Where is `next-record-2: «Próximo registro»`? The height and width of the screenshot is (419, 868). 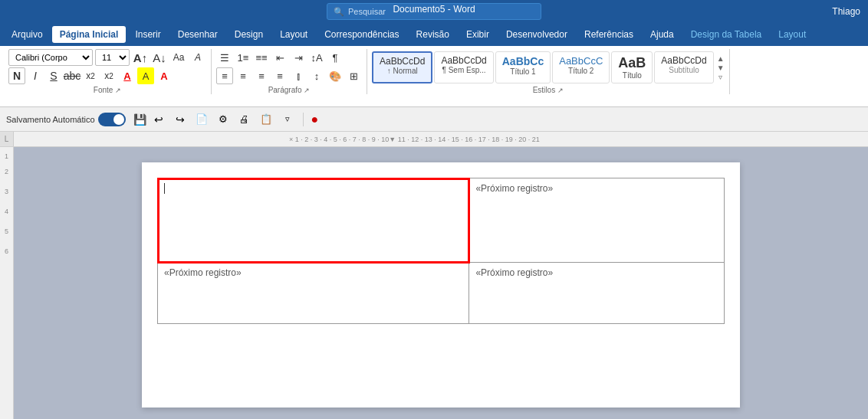 next-record-2: «Próximo registro» is located at coordinates (202, 273).